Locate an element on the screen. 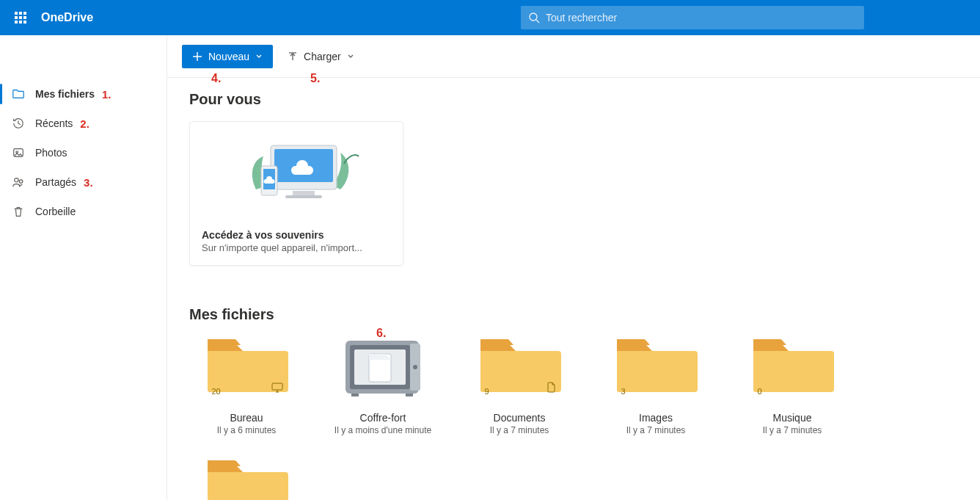  devices-cloud-icon is located at coordinates (296, 171).